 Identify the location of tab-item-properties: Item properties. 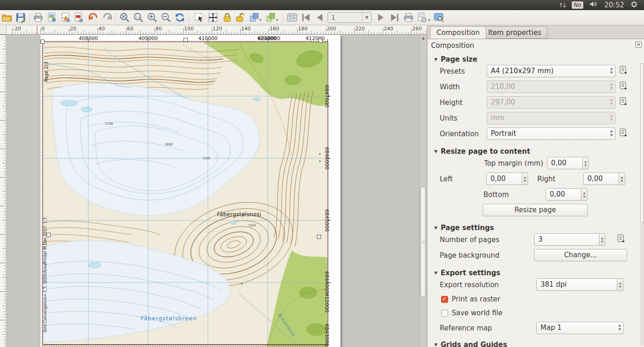
(514, 32).